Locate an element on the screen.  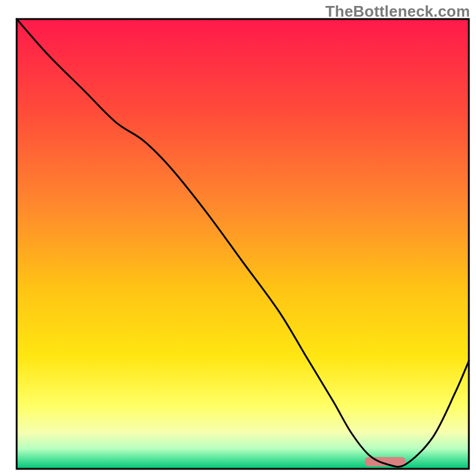
watermark-text: TheBottleneck.com is located at coordinates (397, 12).